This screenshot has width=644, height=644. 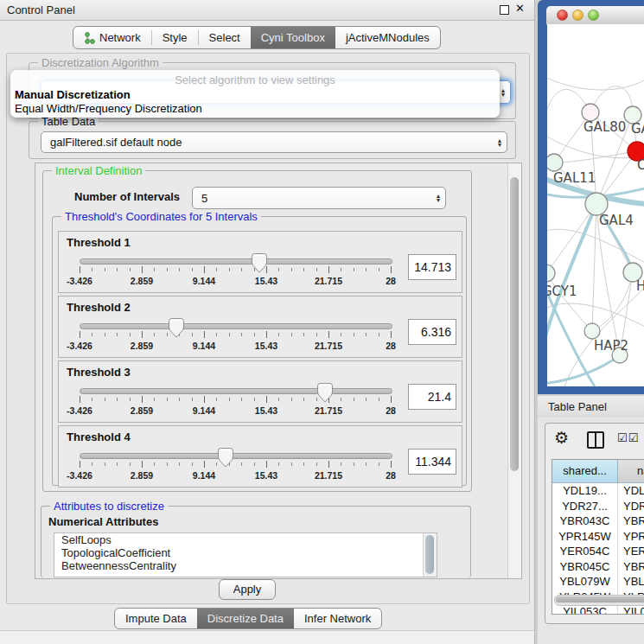 What do you see at coordinates (591, 197) in the screenshot?
I see `network-view-window: GAL80 GA C GAL11 GAL4 GCY1 H HAP2` at bounding box center [591, 197].